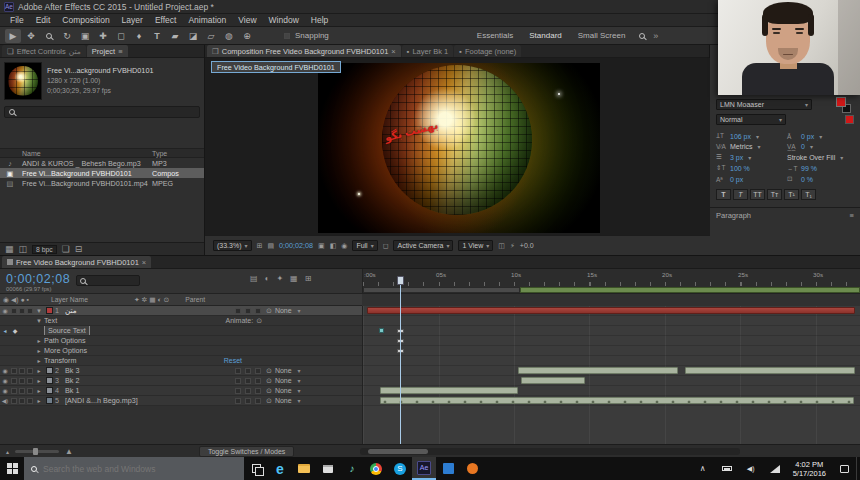 Image resolution: width=860 pixels, height=480 pixels. I want to click on path-options-label: Path Options, so click(203, 340).